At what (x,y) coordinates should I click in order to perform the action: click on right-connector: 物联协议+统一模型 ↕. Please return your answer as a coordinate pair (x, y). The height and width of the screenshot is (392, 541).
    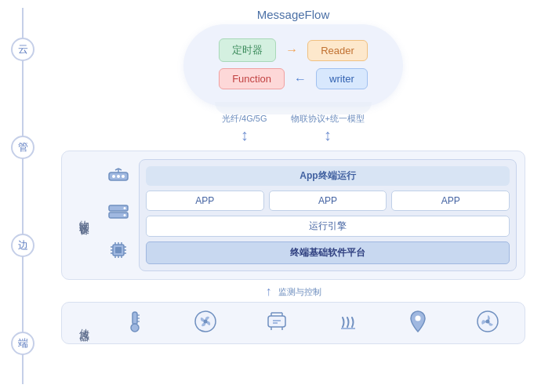
    Looking at the image, I should click on (328, 129).